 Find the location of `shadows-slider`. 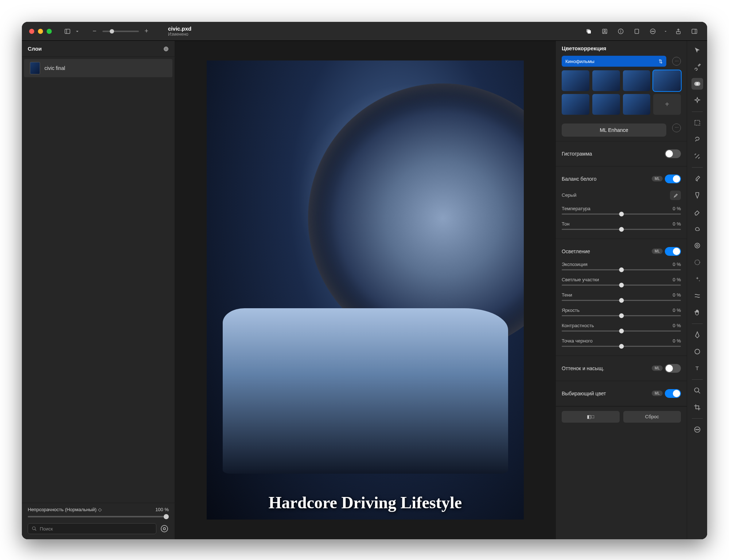

shadows-slider is located at coordinates (621, 300).